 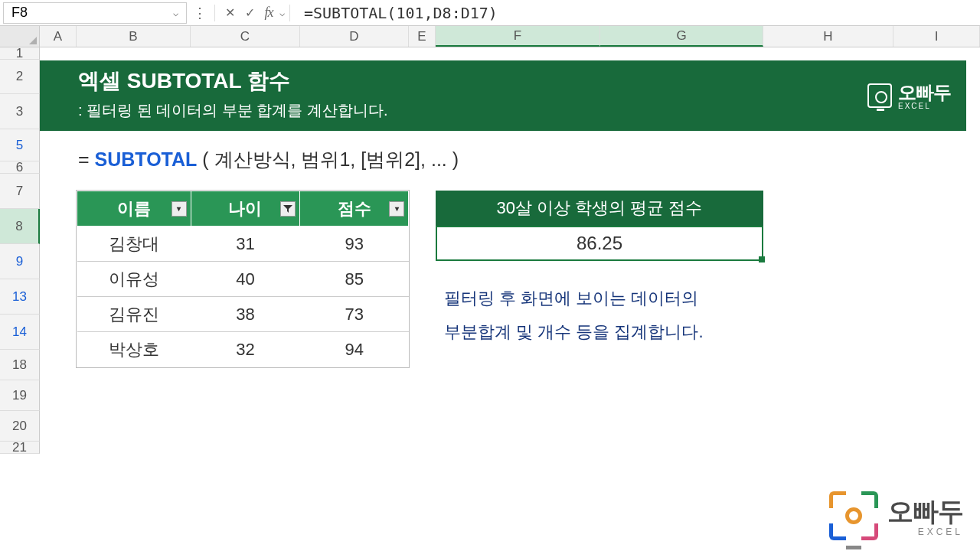 I want to click on table-cell: 93, so click(x=354, y=244).